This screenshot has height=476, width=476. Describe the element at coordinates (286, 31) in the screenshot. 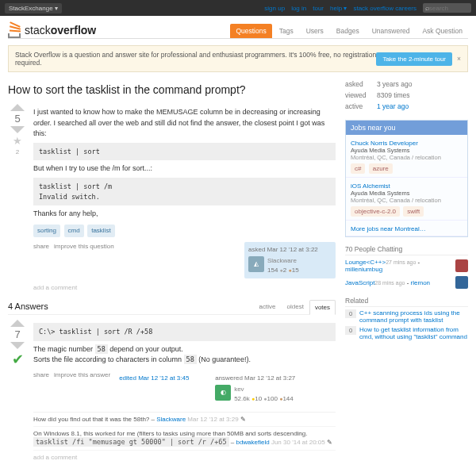

I see `tab-tags: Tags` at that location.